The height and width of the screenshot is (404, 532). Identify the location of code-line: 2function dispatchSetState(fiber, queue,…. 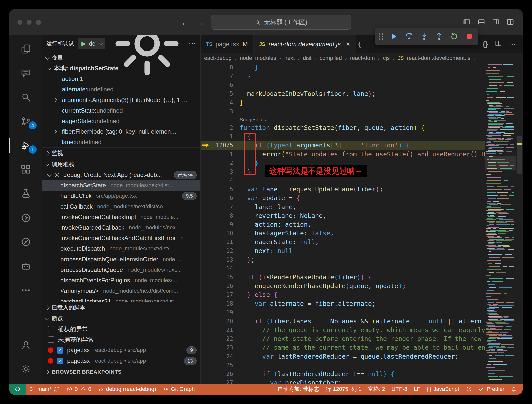
(343, 128).